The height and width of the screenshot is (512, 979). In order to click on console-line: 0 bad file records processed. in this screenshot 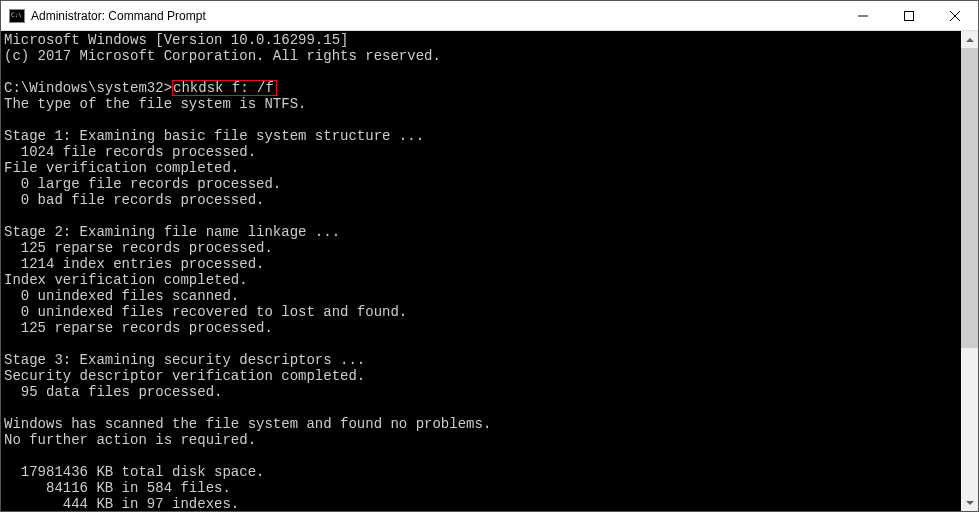, I will do `click(134, 200)`.